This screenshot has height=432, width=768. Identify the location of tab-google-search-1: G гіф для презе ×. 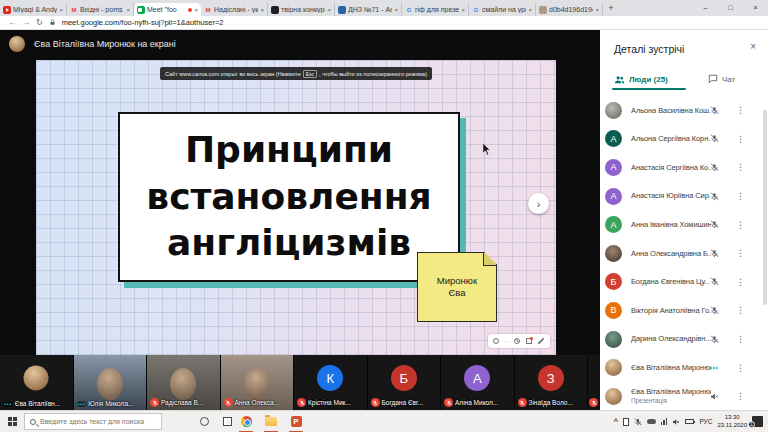
(436, 10).